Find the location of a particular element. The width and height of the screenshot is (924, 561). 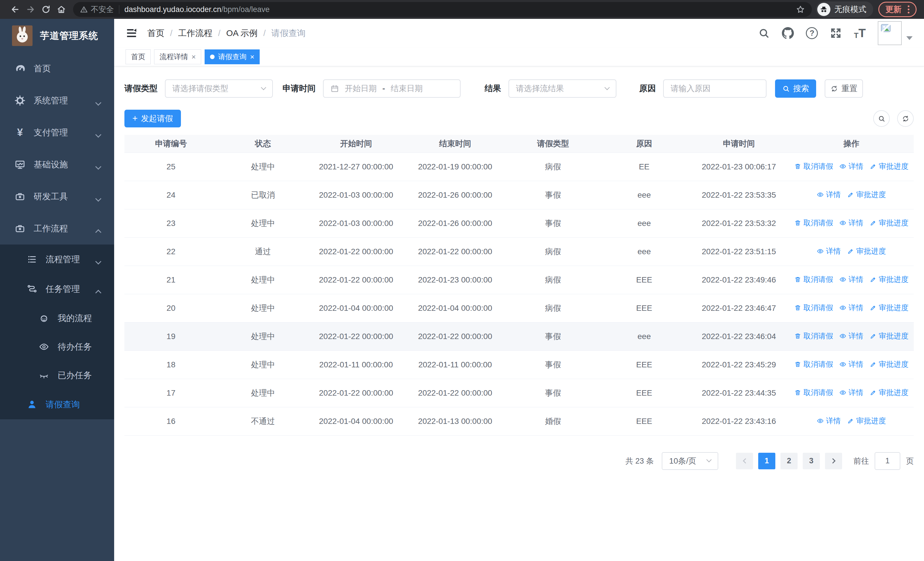

sidebar-item-done-tasks: 已办任务 is located at coordinates (57, 375).